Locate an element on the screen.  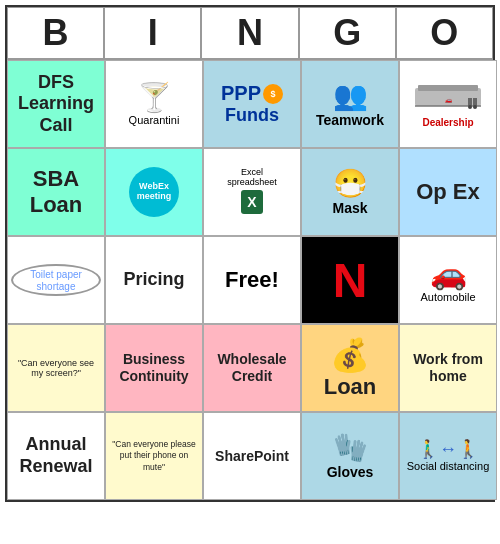
ppp-circle: $ is located at coordinates (273, 94).